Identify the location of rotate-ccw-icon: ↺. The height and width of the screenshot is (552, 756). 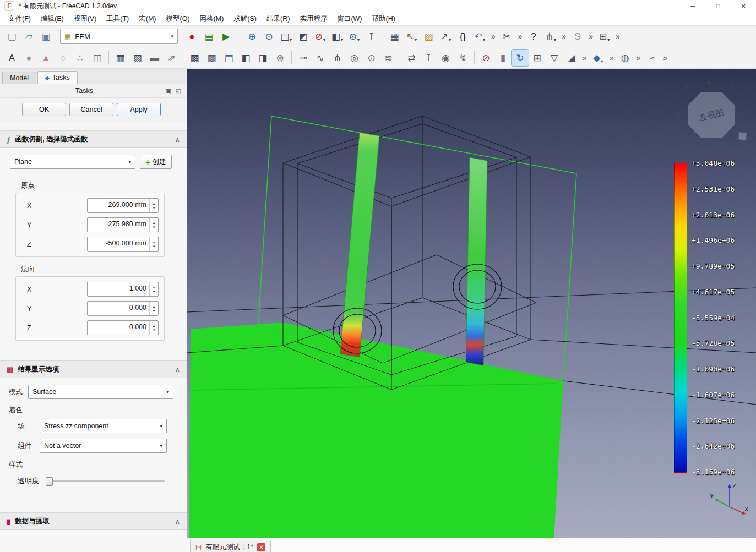
(686, 87).